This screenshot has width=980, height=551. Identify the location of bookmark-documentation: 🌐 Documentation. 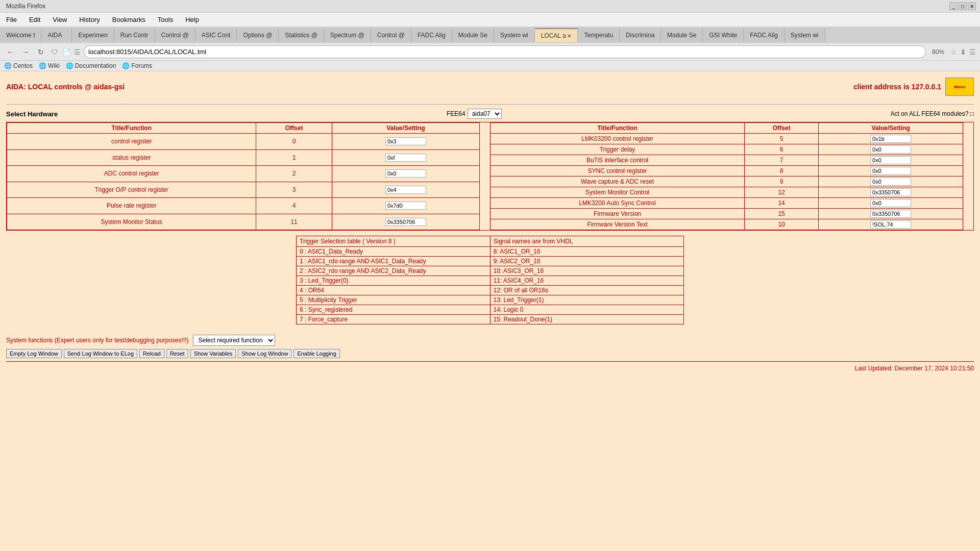
(91, 66).